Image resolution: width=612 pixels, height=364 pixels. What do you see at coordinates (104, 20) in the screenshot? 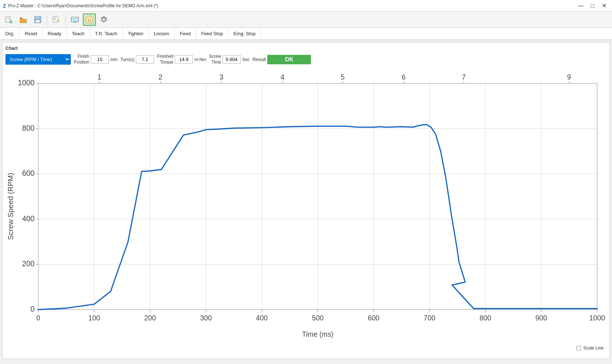
I see `settings-button` at bounding box center [104, 20].